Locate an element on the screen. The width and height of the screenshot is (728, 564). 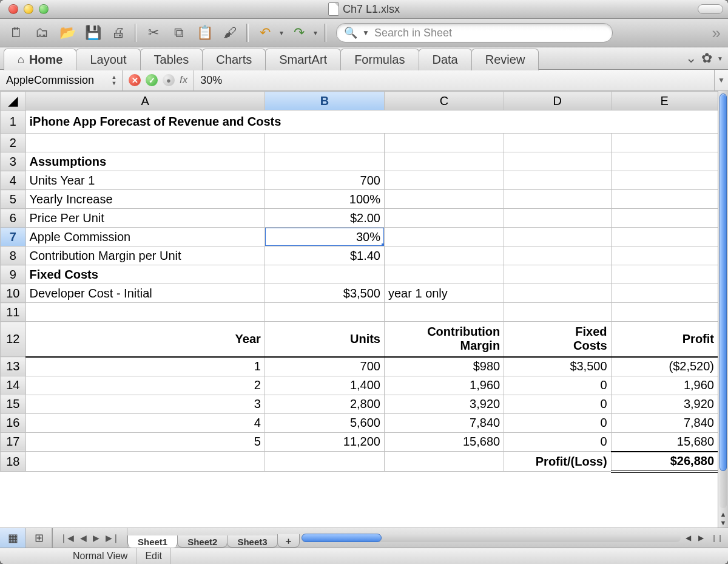
cell-A2 is located at coordinates (145, 143).